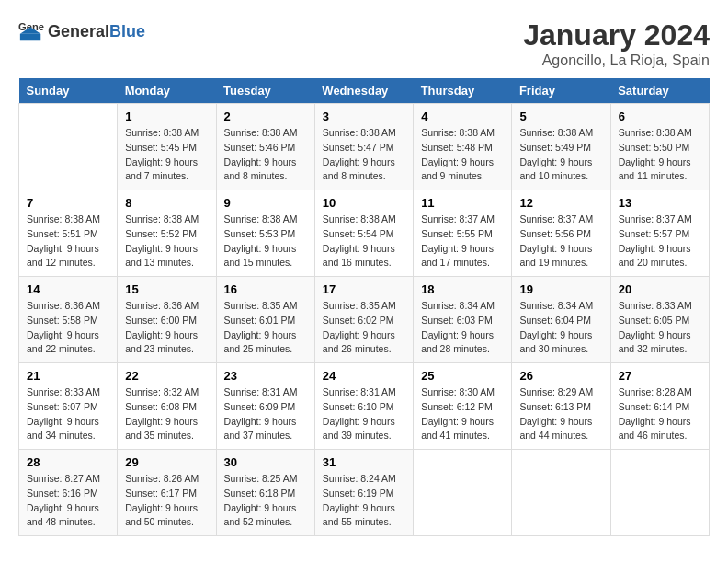 Image resolution: width=728 pixels, height=563 pixels. I want to click on day-number: 1, so click(166, 116).